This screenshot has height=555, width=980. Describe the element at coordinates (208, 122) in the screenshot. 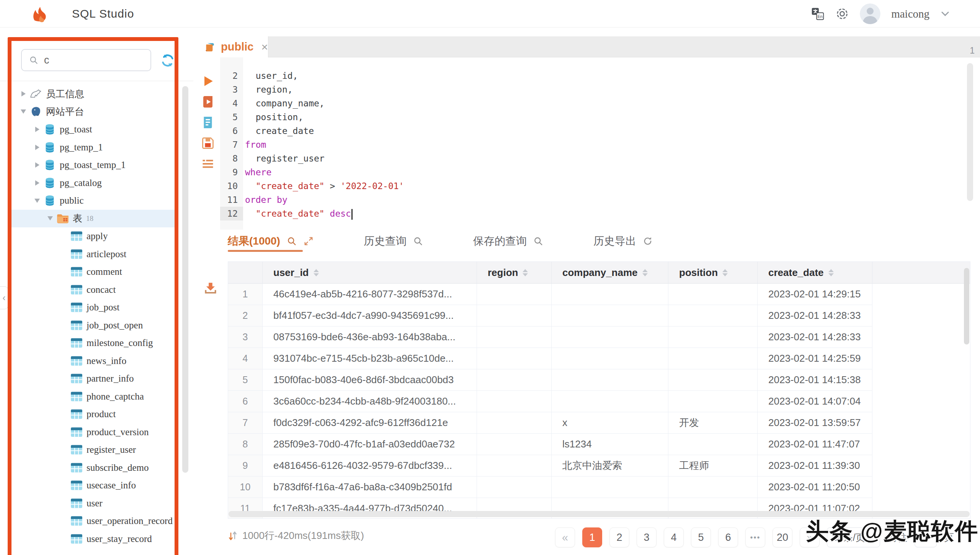

I see `format-icon` at that location.